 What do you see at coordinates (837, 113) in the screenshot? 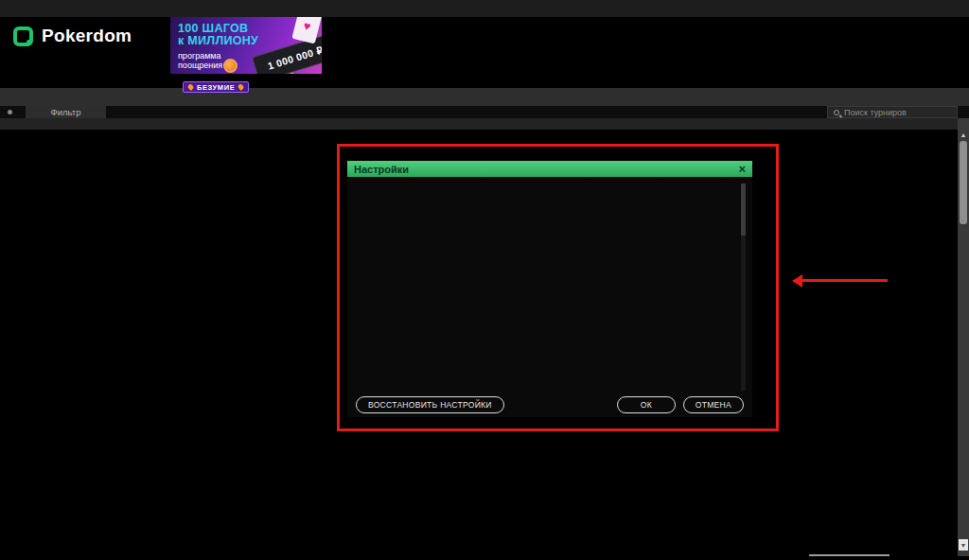
I see `search-icon` at bounding box center [837, 113].